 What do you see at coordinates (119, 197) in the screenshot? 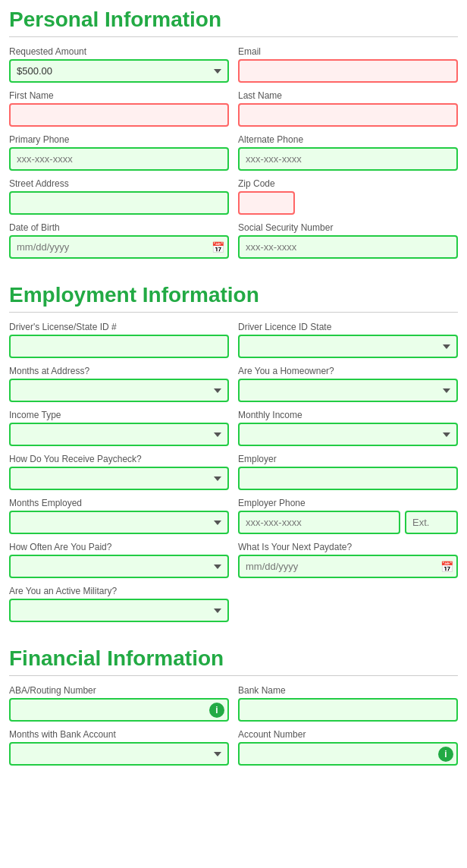
I see `group-street-address: Street Address` at bounding box center [119, 197].